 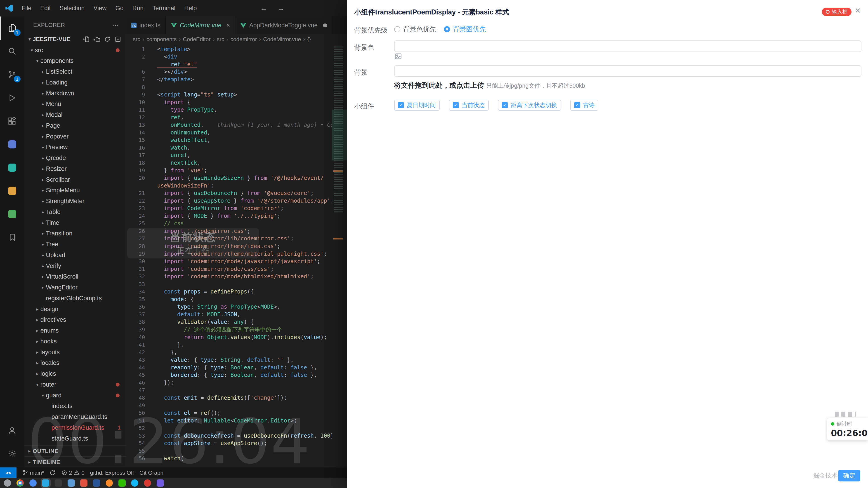 What do you see at coordinates (12, 454) in the screenshot?
I see `activity-settings` at bounding box center [12, 454].